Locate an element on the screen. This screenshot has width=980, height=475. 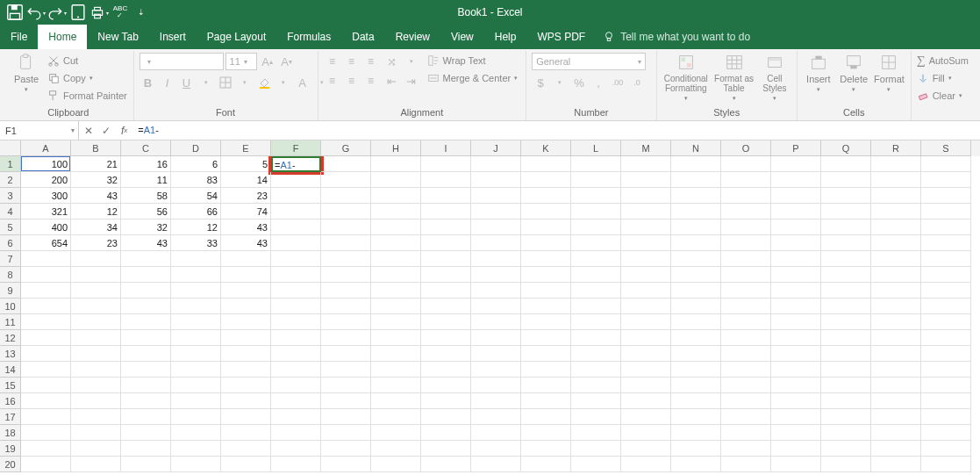
cell-B14 is located at coordinates (97, 370).